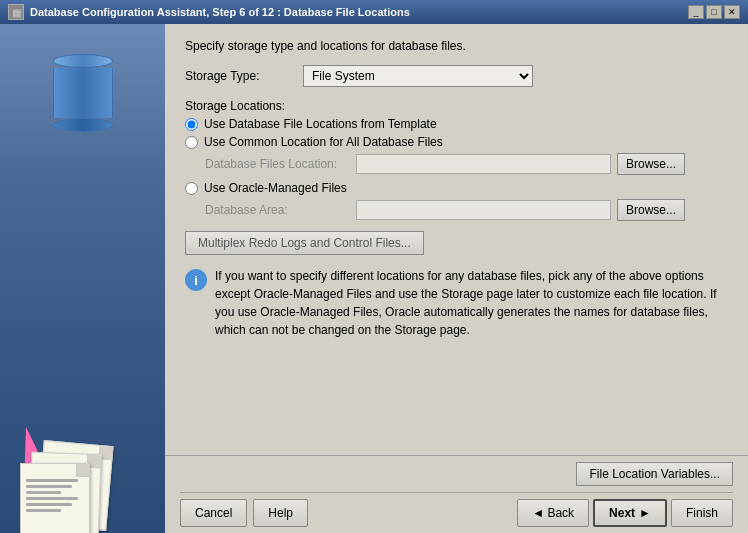 The image size is (748, 533). Describe the element at coordinates (456, 492) in the screenshot. I see `separator` at that location.